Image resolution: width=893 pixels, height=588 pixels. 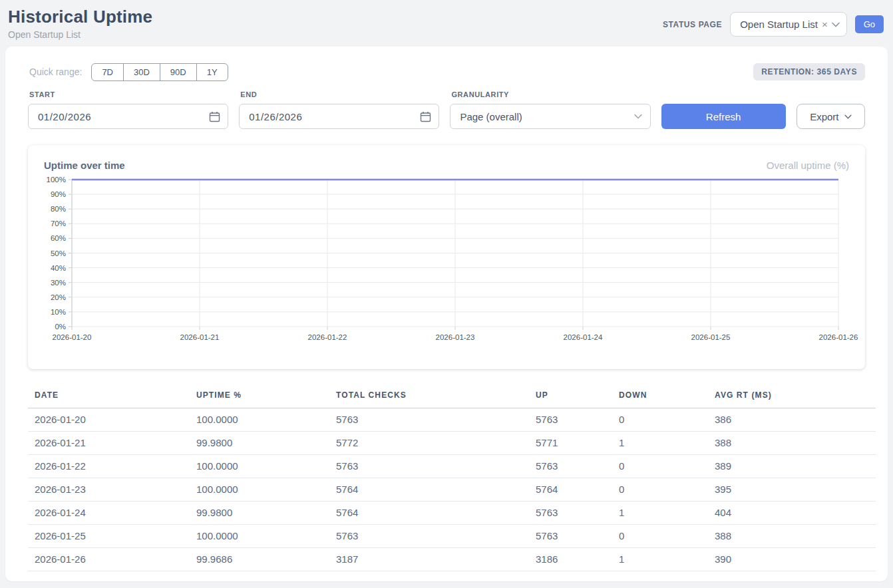 What do you see at coordinates (792, 514) in the screenshot?
I see `table-cell: 404` at bounding box center [792, 514].